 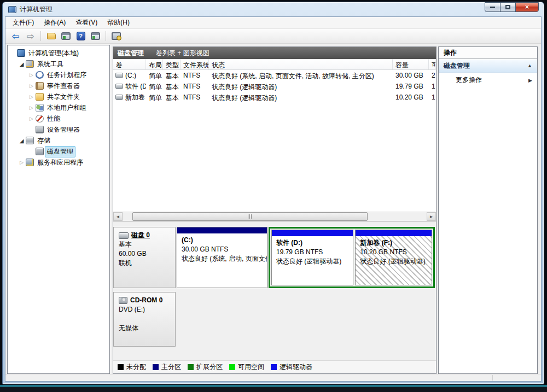 What do you see at coordinates (66, 36) in the screenshot?
I see `console-tree-icon` at bounding box center [66, 36].